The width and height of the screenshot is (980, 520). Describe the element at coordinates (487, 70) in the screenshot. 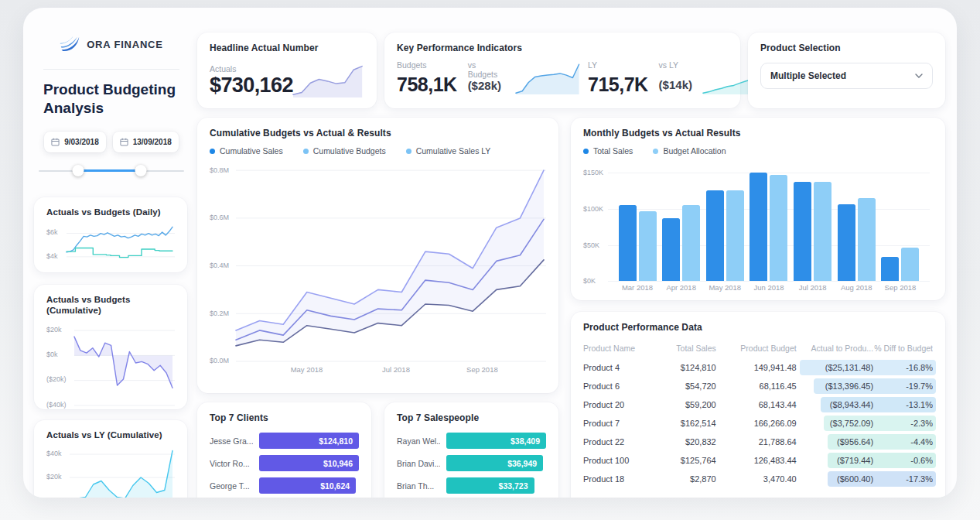

I see `kpi-vs-label: vs Budgets` at that location.